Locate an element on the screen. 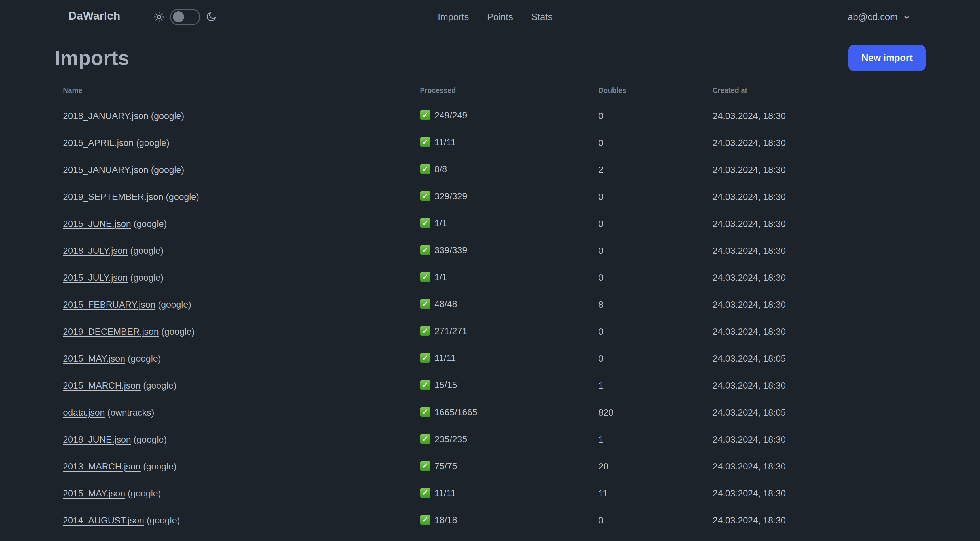 This screenshot has height=541, width=980. nav-link-stats: Stats is located at coordinates (542, 17).